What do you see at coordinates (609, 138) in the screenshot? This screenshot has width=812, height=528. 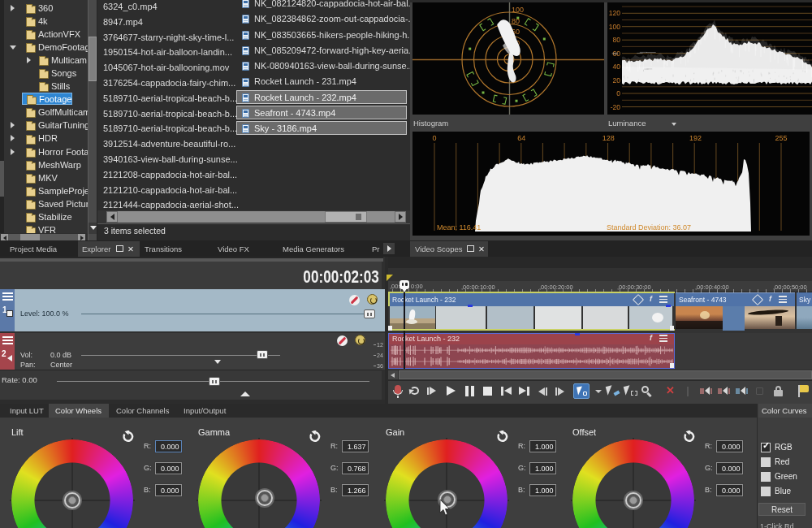 I see `svg-text: 128` at bounding box center [609, 138].